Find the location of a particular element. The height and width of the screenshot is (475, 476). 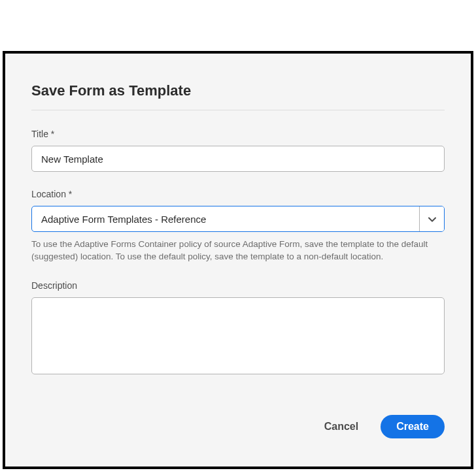

location-help-text: To use the Adaptive Forms Container poli… is located at coordinates (238, 251).